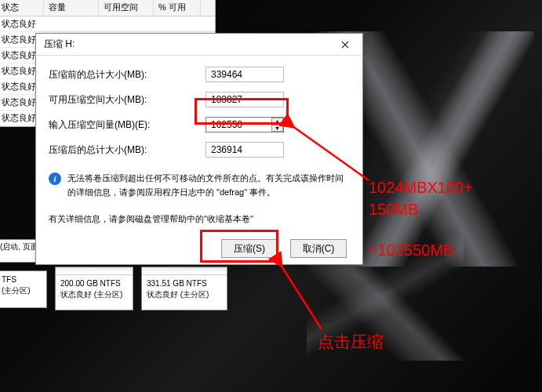  What do you see at coordinates (239, 246) in the screenshot?
I see `annotation-highlight-button` at bounding box center [239, 246].